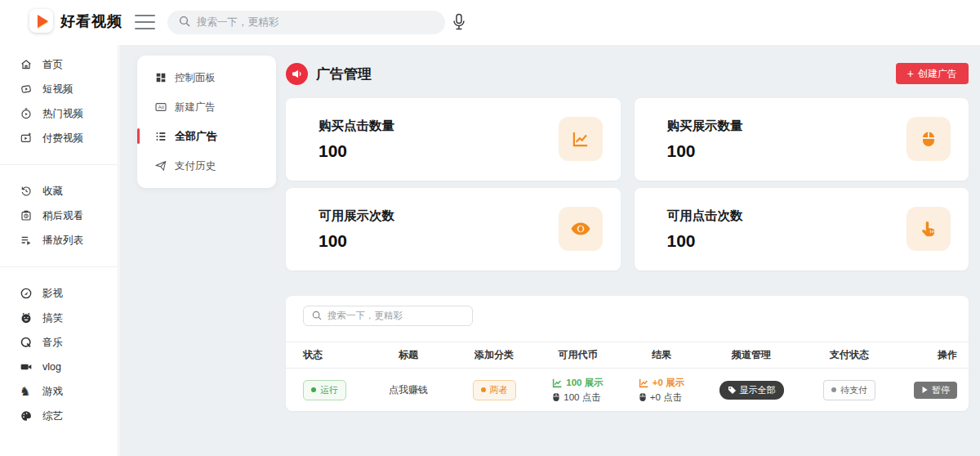 This screenshot has width=980, height=456. I want to click on playlist-icon, so click(26, 240).